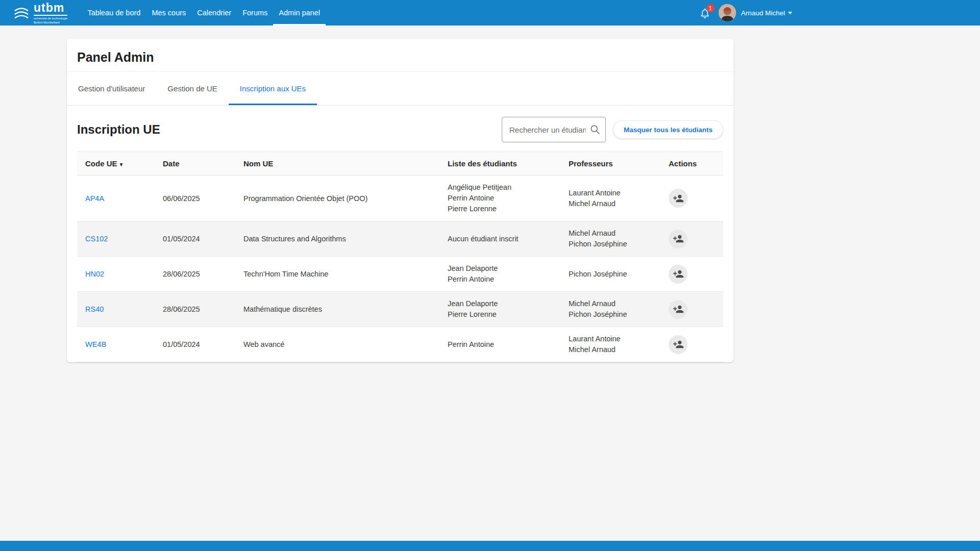 The width and height of the screenshot is (980, 551). I want to click on ue-code-link: HN02, so click(95, 274).